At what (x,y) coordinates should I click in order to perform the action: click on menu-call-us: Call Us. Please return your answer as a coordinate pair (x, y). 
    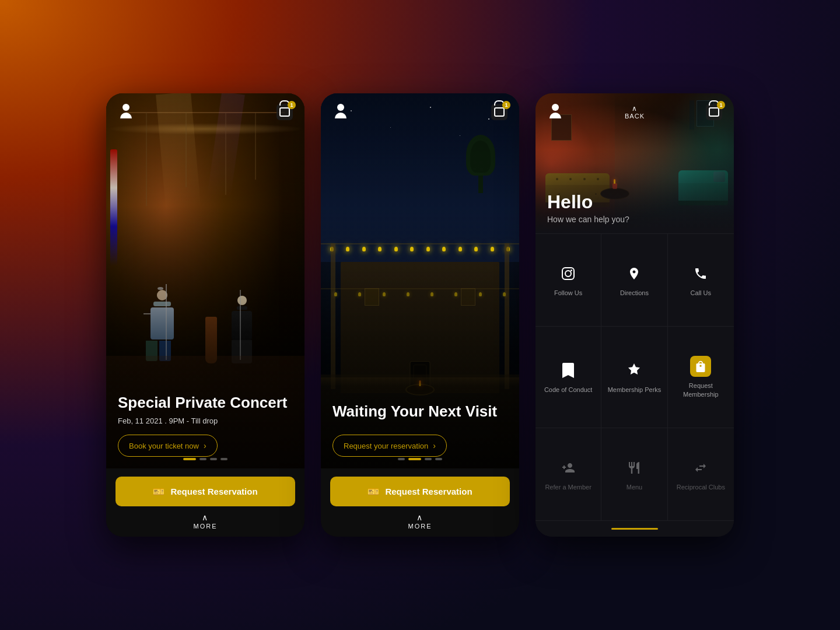
    Looking at the image, I should click on (701, 280).